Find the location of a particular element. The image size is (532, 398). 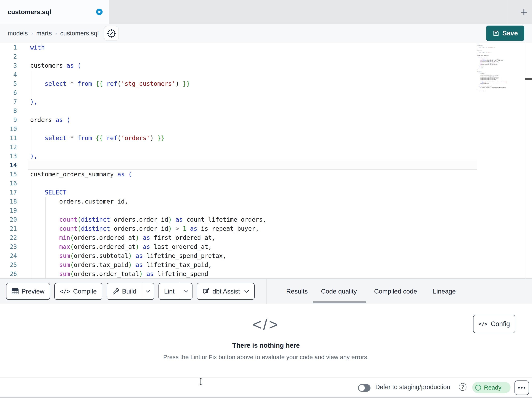

build-dropdown-button is located at coordinates (148, 291).